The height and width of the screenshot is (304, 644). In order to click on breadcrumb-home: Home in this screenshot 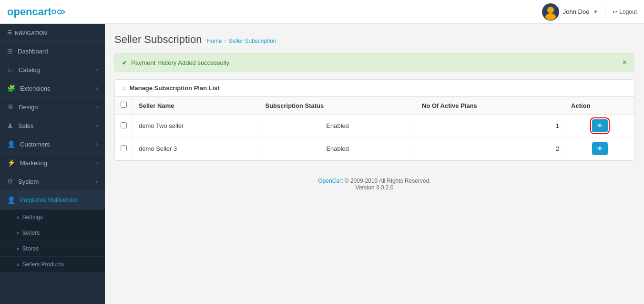, I will do `click(214, 41)`.